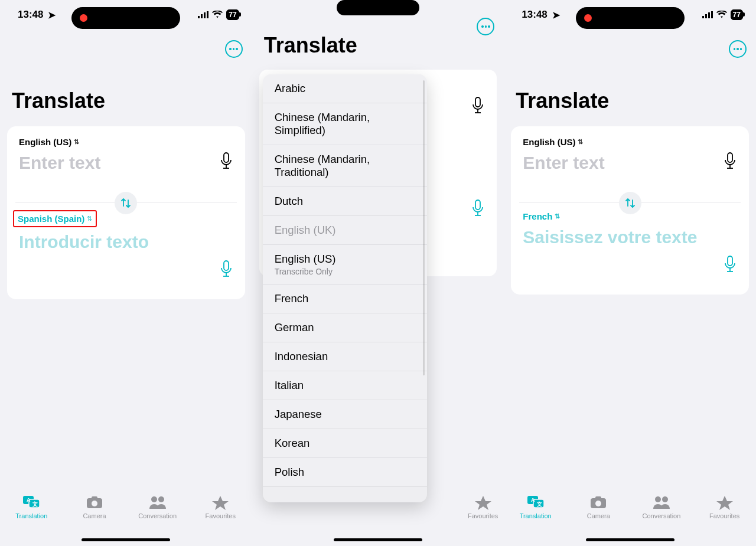  I want to click on target-language-selector: Spanish (Spain) ⇅, so click(55, 218).